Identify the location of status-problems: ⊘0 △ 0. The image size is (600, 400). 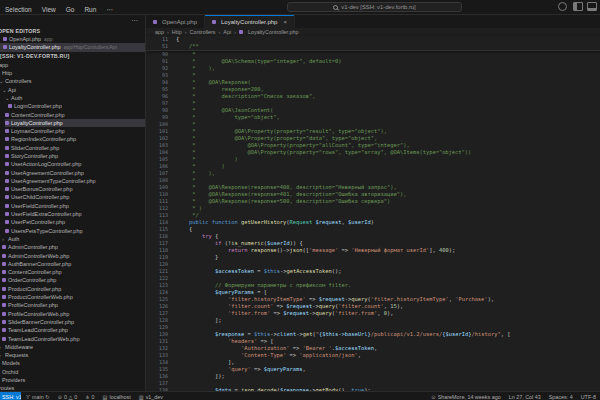
(68, 397).